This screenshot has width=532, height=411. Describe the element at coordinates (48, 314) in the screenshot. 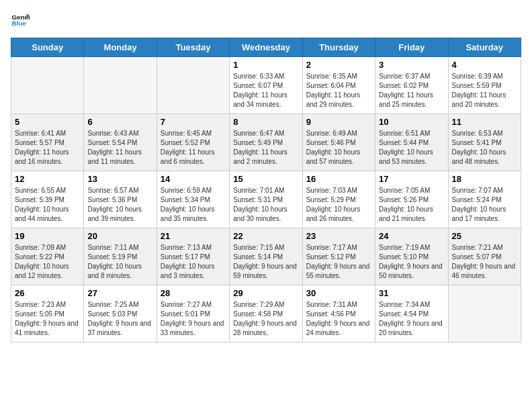

I see `calendar-cell: 26Sunrise: 7:23 AM Sunset: 5:05 PM Dayli…` at that location.